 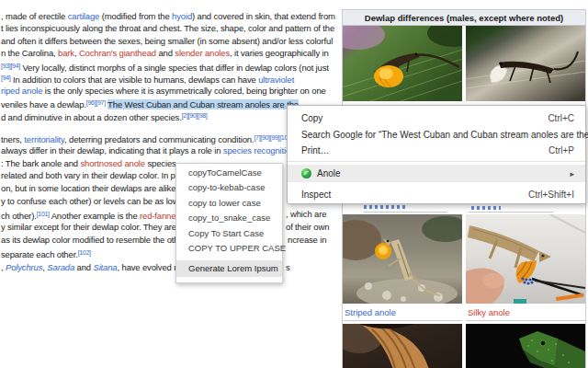 What do you see at coordinates (202, 53) in the screenshot?
I see `wiki-link: slender anoles` at bounding box center [202, 53].